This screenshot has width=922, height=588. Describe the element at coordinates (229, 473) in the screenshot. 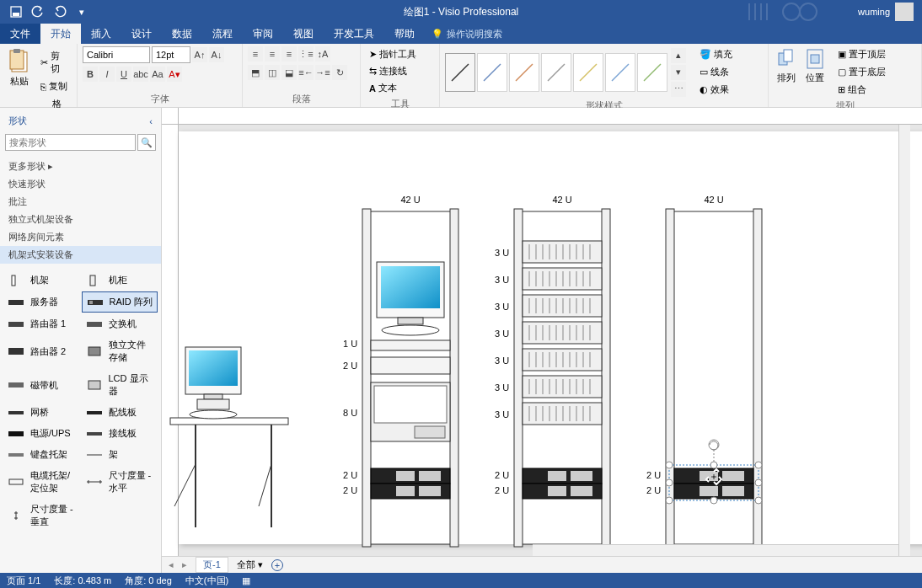

I see `desk-shape` at that location.